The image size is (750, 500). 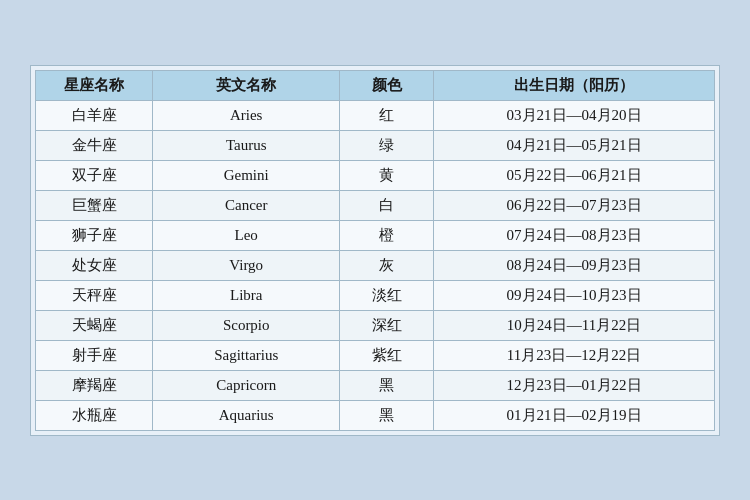 I want to click on cell-en-name: Leo, so click(x=246, y=235).